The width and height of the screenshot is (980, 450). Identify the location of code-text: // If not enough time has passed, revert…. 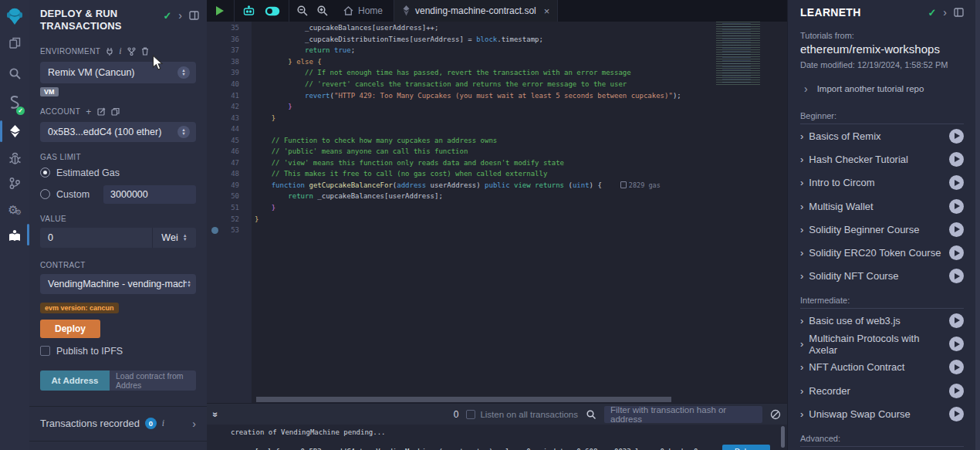
(443, 73).